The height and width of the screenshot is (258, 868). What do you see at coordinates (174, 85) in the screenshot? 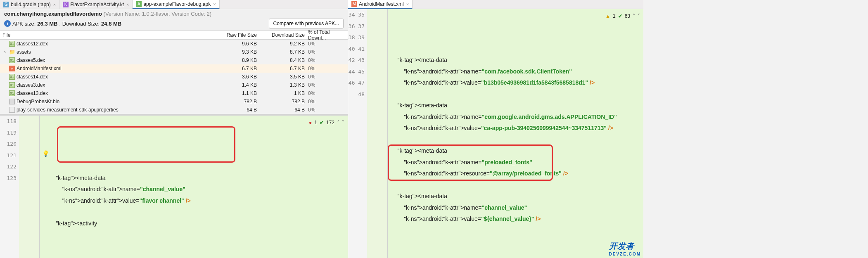
I see `table-row: 01classes3.dex1.4 KB1.3 KB0%` at bounding box center [174, 85].